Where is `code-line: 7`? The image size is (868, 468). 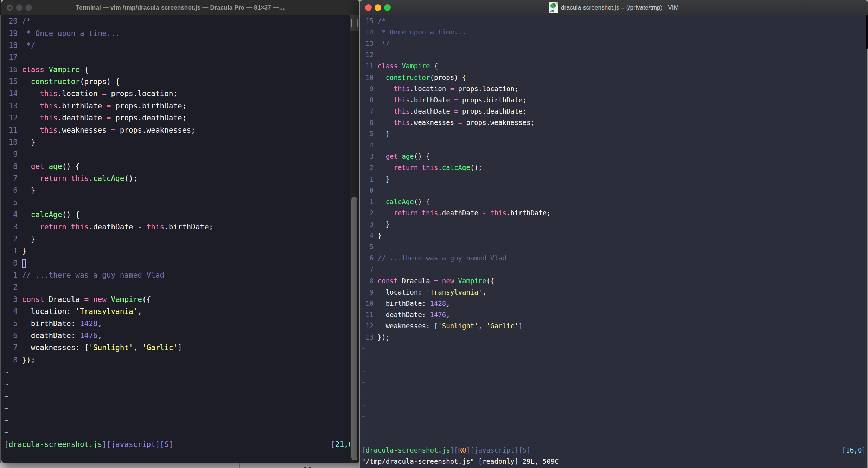
code-line: 7 is located at coordinates (614, 269).